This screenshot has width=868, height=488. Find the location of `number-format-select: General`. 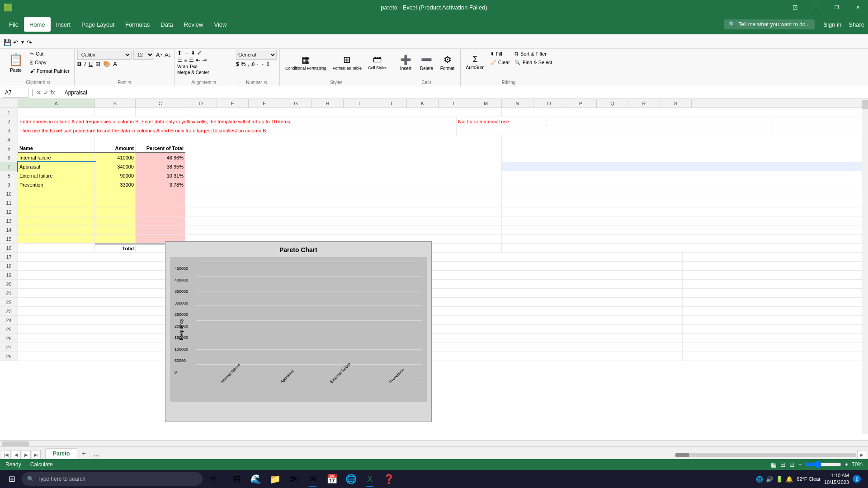

number-format-select: General is located at coordinates (256, 55).